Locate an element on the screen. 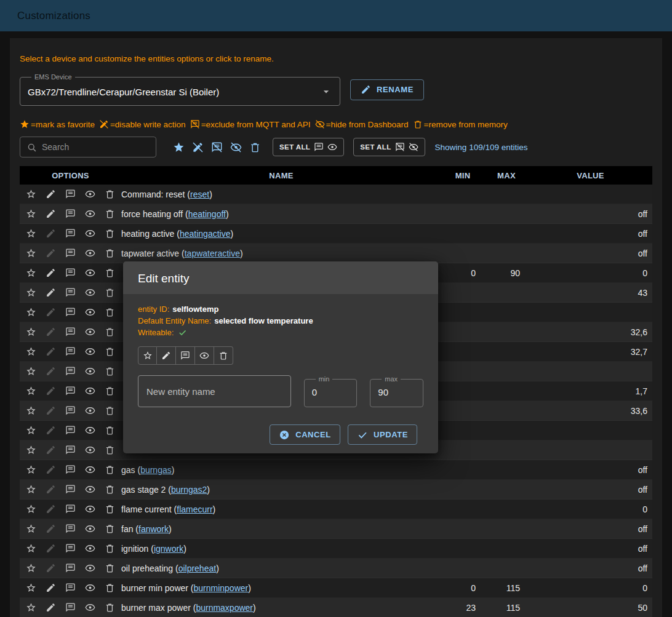 The image size is (672, 617). toggle-delete-button is located at coordinates (224, 356).